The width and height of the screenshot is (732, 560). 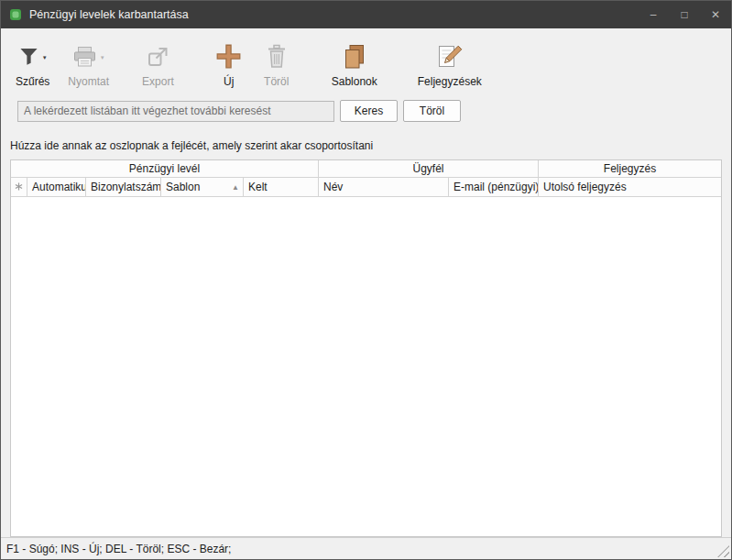 What do you see at coordinates (33, 62) in the screenshot?
I see `filter-button: ▼ Szűrés` at bounding box center [33, 62].